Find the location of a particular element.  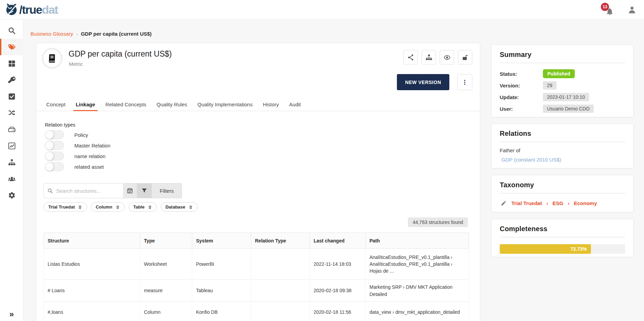

user-profile-icon is located at coordinates (632, 10).